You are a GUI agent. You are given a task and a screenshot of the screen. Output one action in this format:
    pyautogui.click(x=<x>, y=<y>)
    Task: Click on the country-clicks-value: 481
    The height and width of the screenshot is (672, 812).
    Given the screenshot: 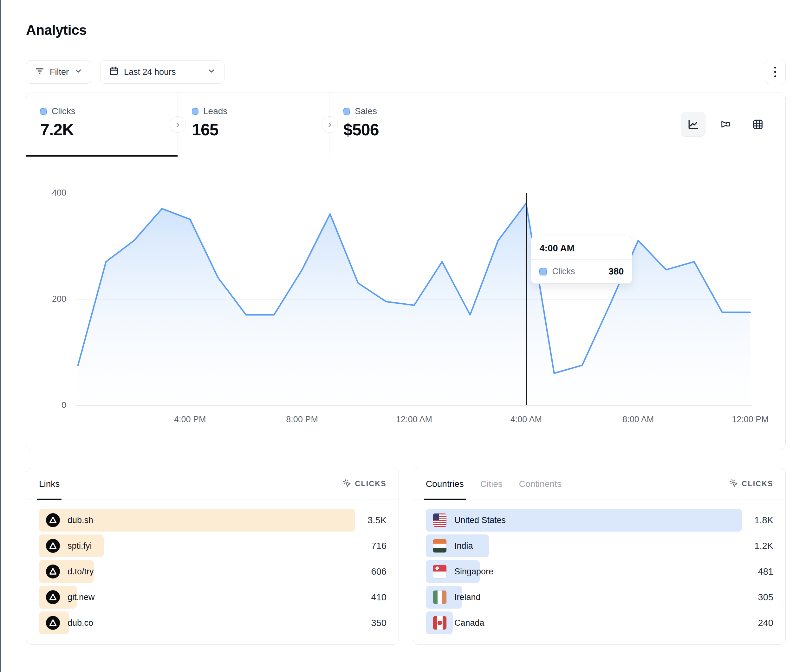 What is the action you would take?
    pyautogui.click(x=766, y=571)
    